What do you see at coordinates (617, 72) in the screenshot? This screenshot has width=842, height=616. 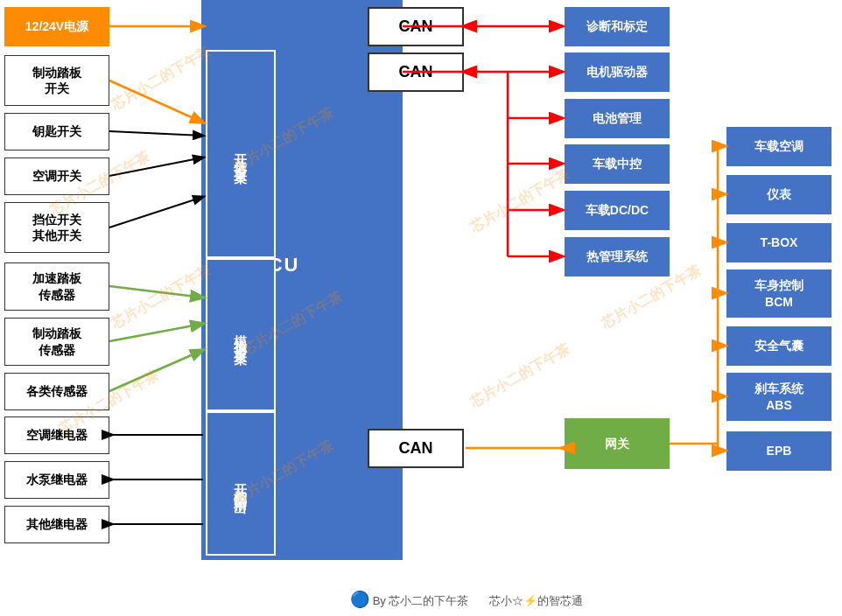 I see `motor-box: 电机驱动器` at bounding box center [617, 72].